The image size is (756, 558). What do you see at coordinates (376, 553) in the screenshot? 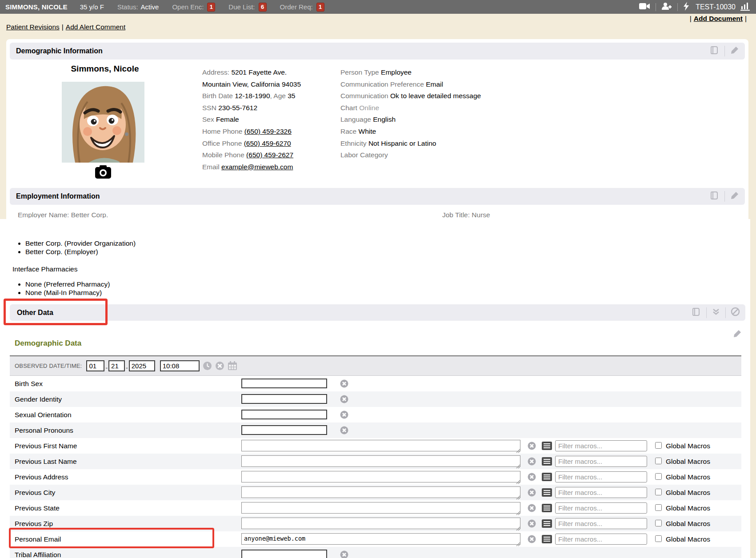
I see `field-row-tribal-affiliation: Tribal Affiliation` at bounding box center [376, 553].